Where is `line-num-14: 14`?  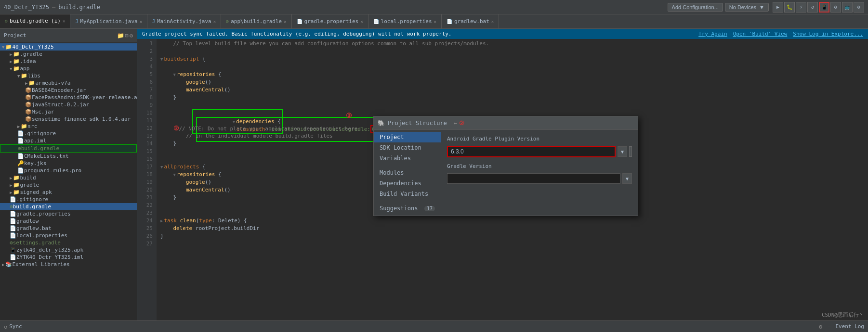 line-num-14: 14 is located at coordinates (145, 144).